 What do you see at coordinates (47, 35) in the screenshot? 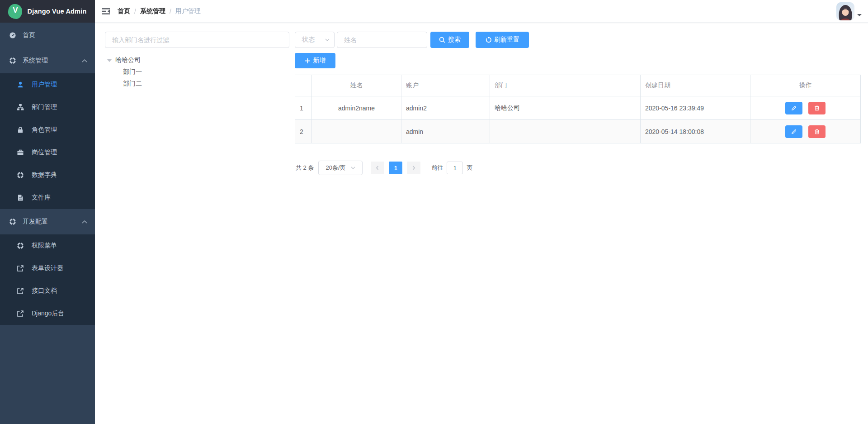
I see `sidebar-item-home: 首页` at bounding box center [47, 35].